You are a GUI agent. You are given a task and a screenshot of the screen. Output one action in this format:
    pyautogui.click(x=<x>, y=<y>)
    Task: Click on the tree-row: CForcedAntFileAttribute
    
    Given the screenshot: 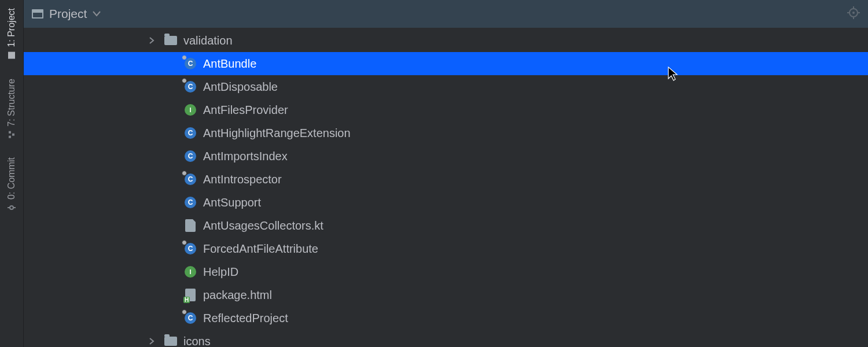 What is the action you would take?
    pyautogui.click(x=446, y=249)
    